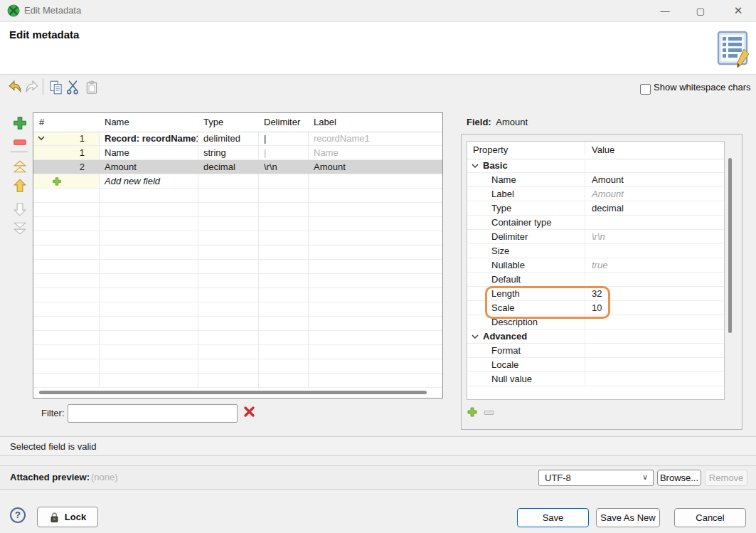  What do you see at coordinates (701, 11) in the screenshot?
I see `maximize-icon: ▢` at bounding box center [701, 11].